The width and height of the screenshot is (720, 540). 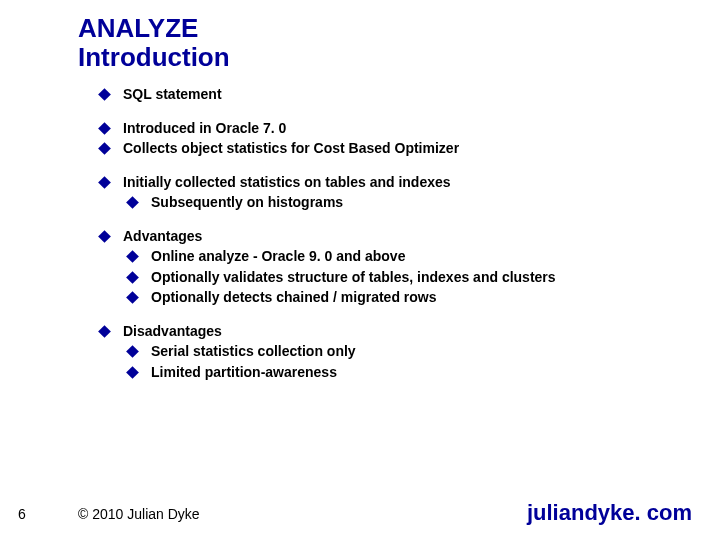 What do you see at coordinates (390, 352) in the screenshot?
I see `bullet-group: DisadvantagesSerial statistics collectio…` at bounding box center [390, 352].